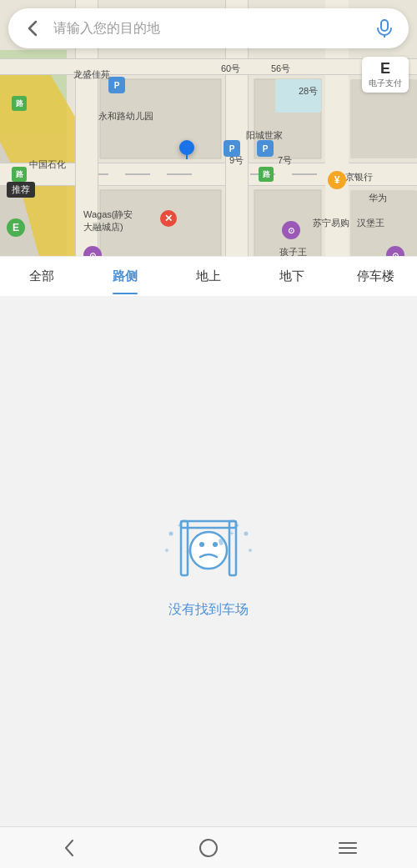 The width and height of the screenshot is (417, 868). What do you see at coordinates (126, 117) in the screenshot?
I see `map-label-yongheyou: 永和路幼儿园` at bounding box center [126, 117].